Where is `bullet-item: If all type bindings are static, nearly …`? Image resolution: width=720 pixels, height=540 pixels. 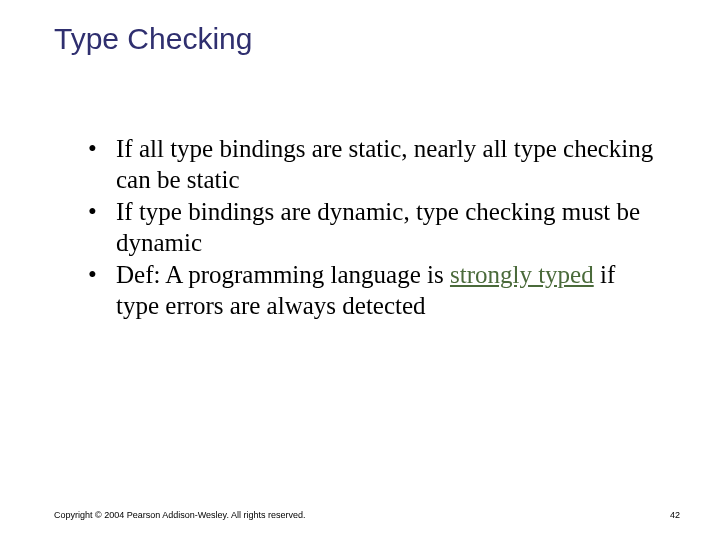 bullet-item: If all type bindings are static, nearly … is located at coordinates (374, 164).